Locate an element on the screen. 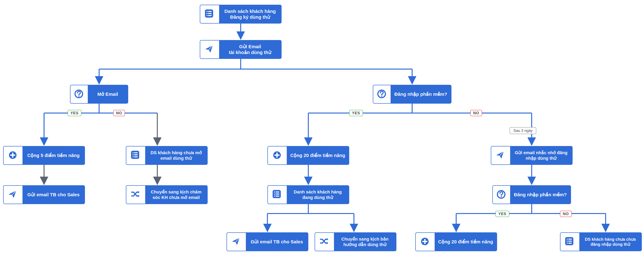 This screenshot has width=644, height=260. node-switch-trial-guide: Chuyển sang kịch bản hướng dẫn dùng thử is located at coordinates (356, 242).